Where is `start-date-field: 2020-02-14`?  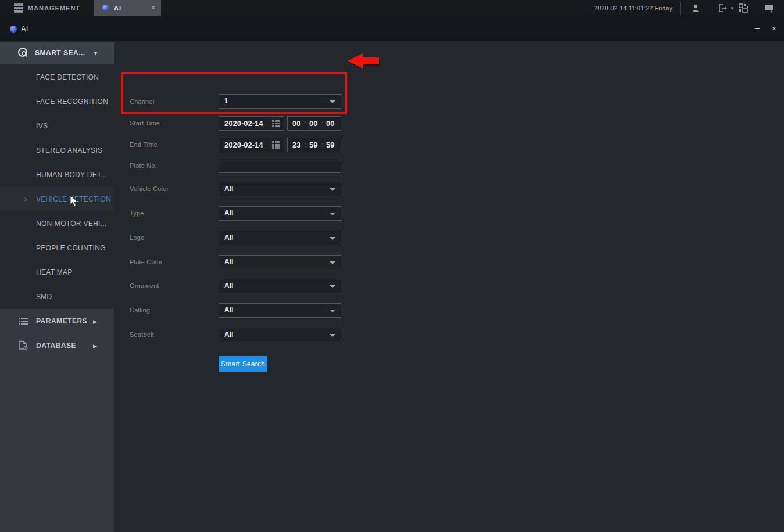 start-date-field: 2020-02-14 is located at coordinates (251, 123).